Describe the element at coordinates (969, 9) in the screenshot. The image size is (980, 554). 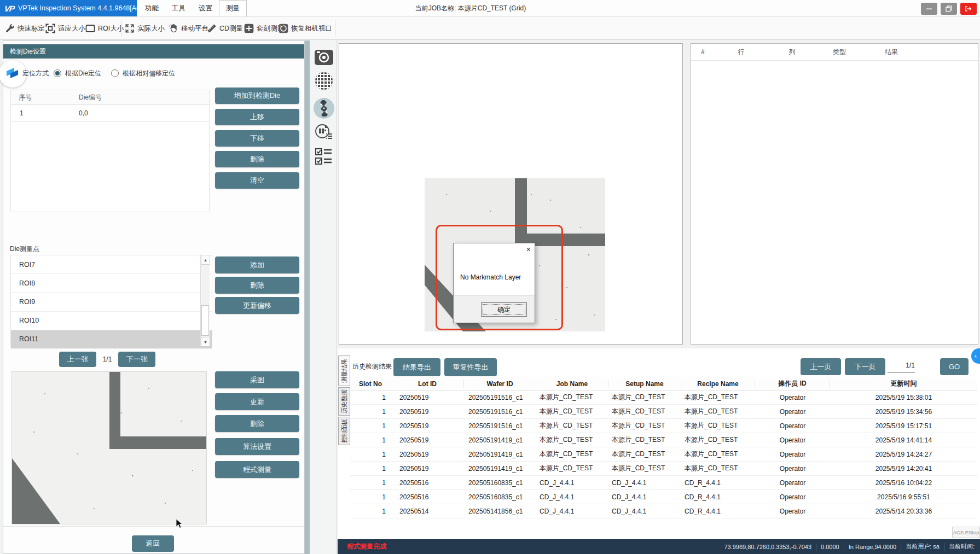
I see `close-button` at that location.